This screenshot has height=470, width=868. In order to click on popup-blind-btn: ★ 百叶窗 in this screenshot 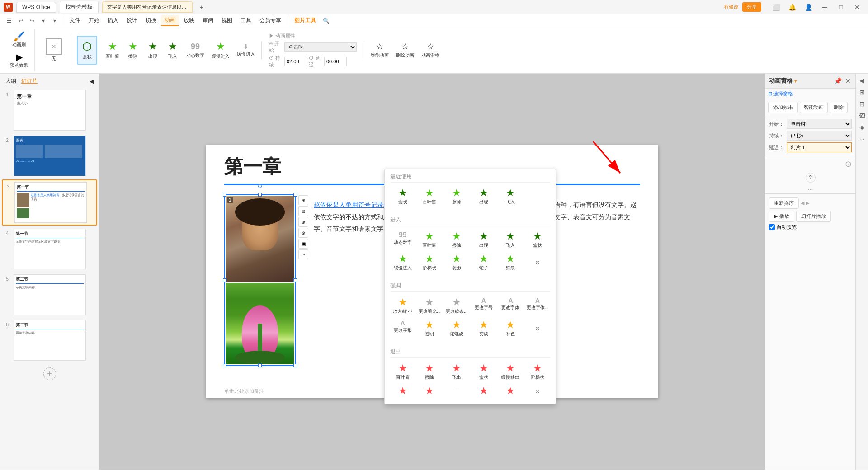, I will do `click(430, 197)`.